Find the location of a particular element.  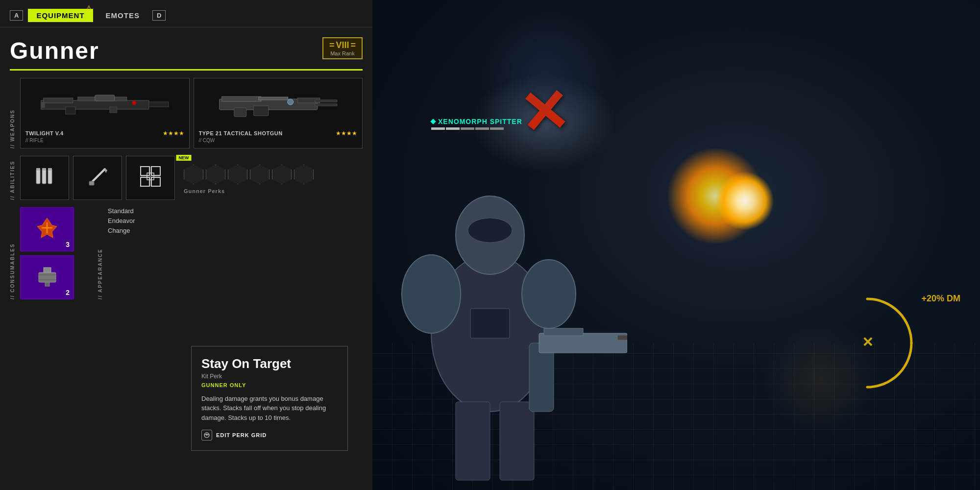

weapon-stars-rifle: ★★★★ is located at coordinates (173, 133).